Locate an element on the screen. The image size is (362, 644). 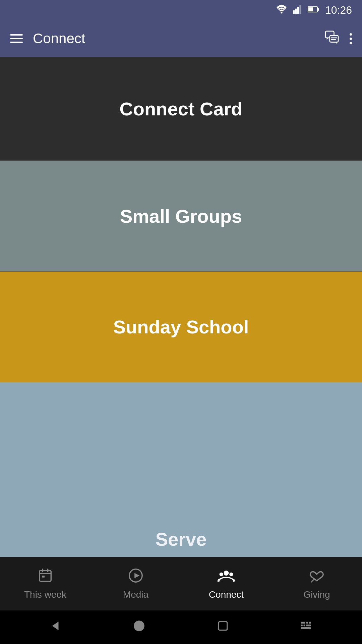
nav-item-connect: Connect is located at coordinates (226, 584).